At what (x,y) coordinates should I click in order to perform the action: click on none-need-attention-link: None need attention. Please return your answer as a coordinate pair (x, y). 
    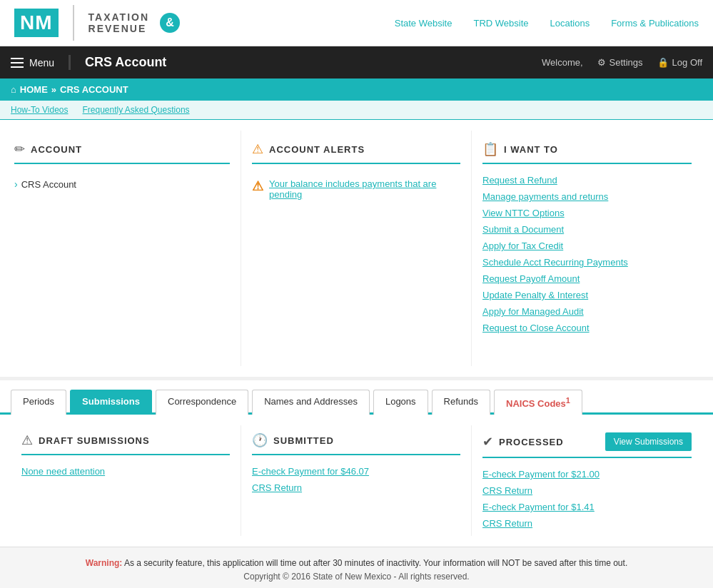
    Looking at the image, I should click on (126, 471).